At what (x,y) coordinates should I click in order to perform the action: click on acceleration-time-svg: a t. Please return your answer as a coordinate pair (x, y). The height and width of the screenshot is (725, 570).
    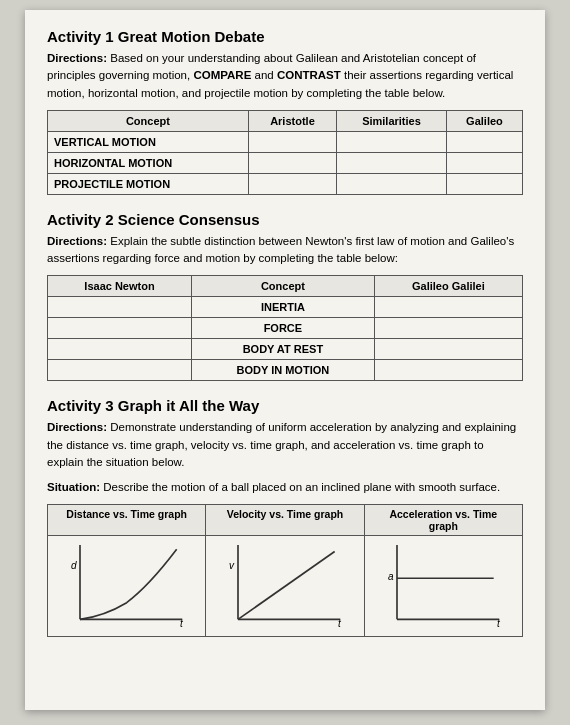
    Looking at the image, I should click on (444, 586).